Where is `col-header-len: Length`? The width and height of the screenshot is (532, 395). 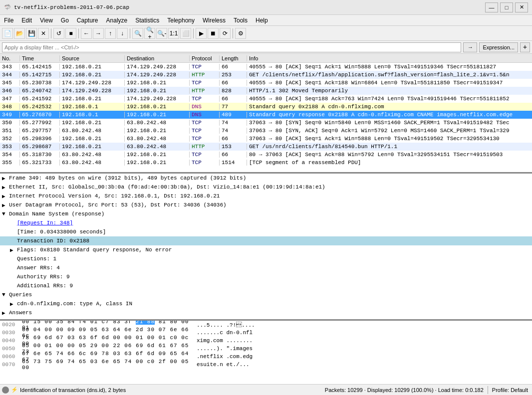
col-header-len: Length is located at coordinates (234, 58).